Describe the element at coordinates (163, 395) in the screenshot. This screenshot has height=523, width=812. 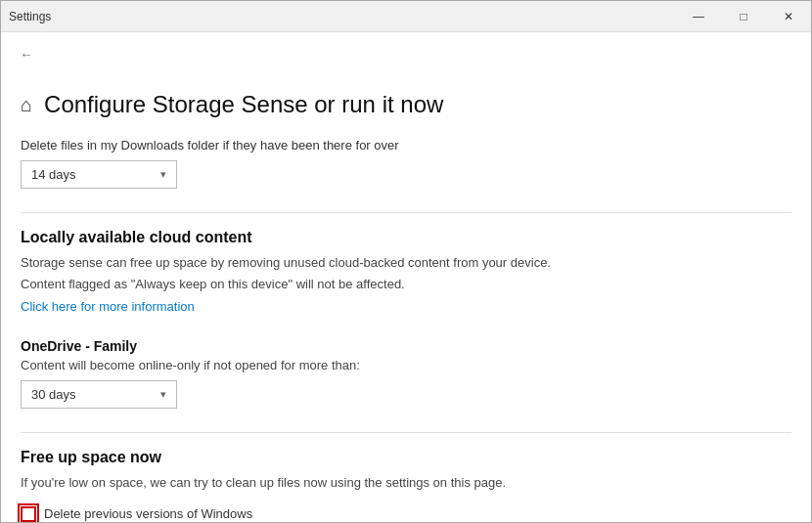
I see `onedrive-dropdown-arrow: ▾` at that location.